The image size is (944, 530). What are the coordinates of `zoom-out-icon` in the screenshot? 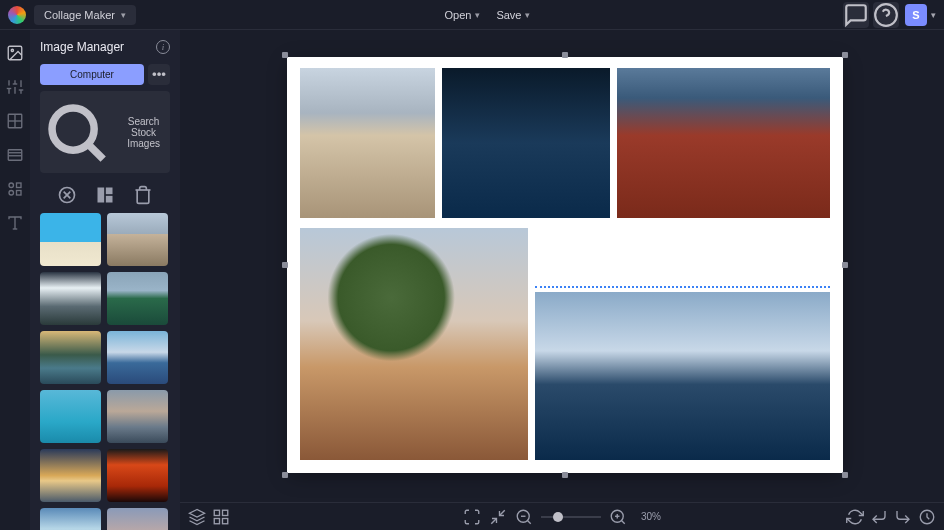 It's located at (524, 517).